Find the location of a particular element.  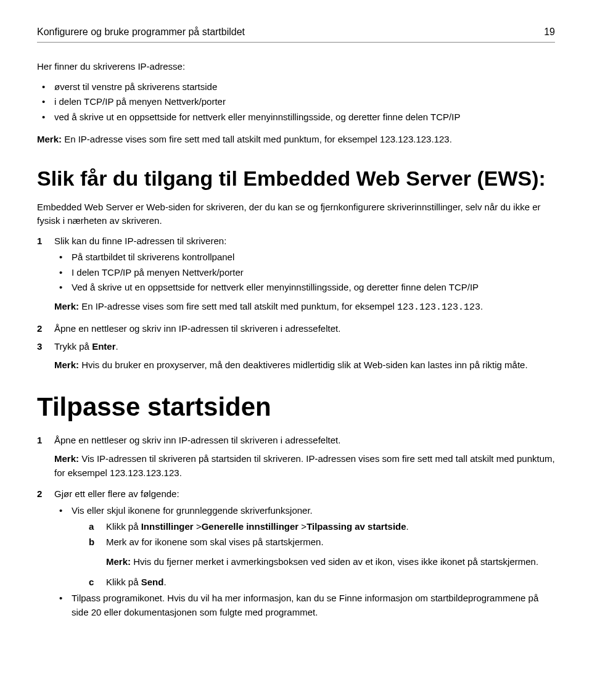

intro-text: Her finner du skriverens IP-adresse: is located at coordinates (296, 67).